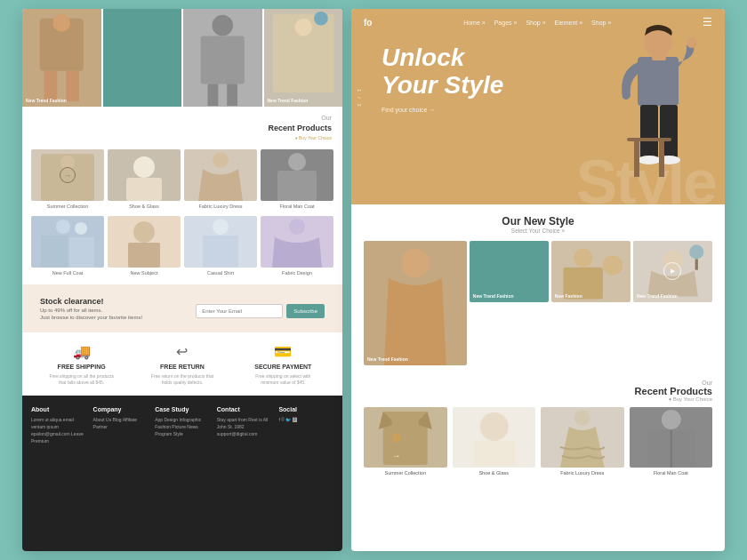 This screenshot has width=747, height=560. I want to click on style-label-3: New Fashion, so click(569, 296).